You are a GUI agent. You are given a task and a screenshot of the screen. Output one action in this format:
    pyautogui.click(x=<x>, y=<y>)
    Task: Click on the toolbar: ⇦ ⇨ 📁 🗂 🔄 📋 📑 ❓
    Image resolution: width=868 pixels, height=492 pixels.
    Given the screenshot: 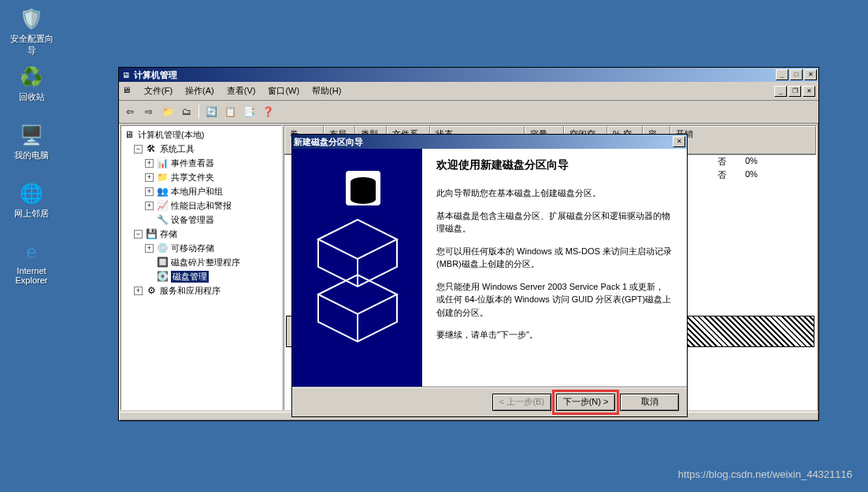 What is the action you would take?
    pyautogui.click(x=469, y=112)
    